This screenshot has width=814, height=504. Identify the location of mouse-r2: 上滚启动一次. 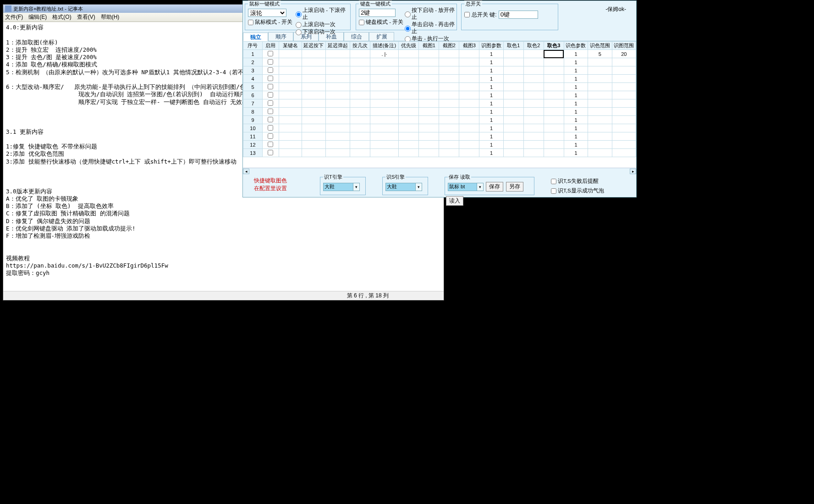
(323, 25).